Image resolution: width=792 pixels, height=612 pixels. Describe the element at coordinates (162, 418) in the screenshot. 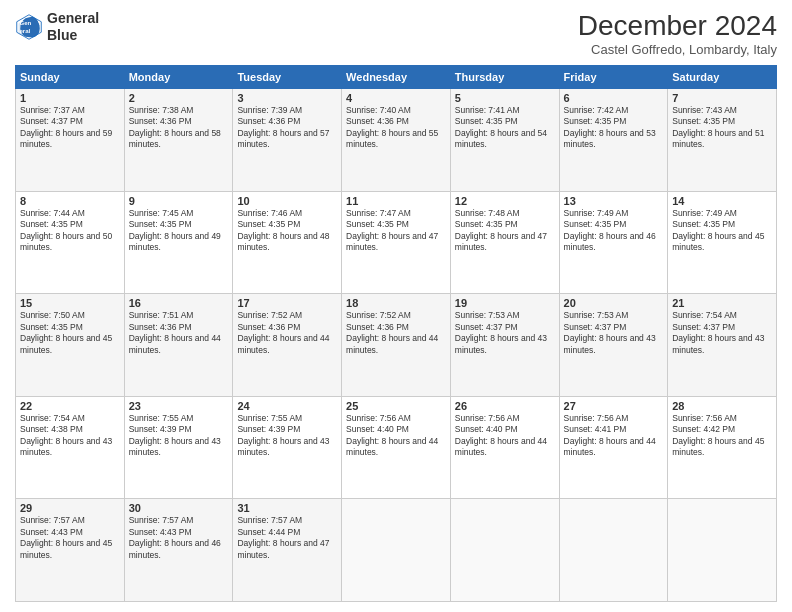

I see `sunrise-label: Sunrise: 7:55 AM` at that location.